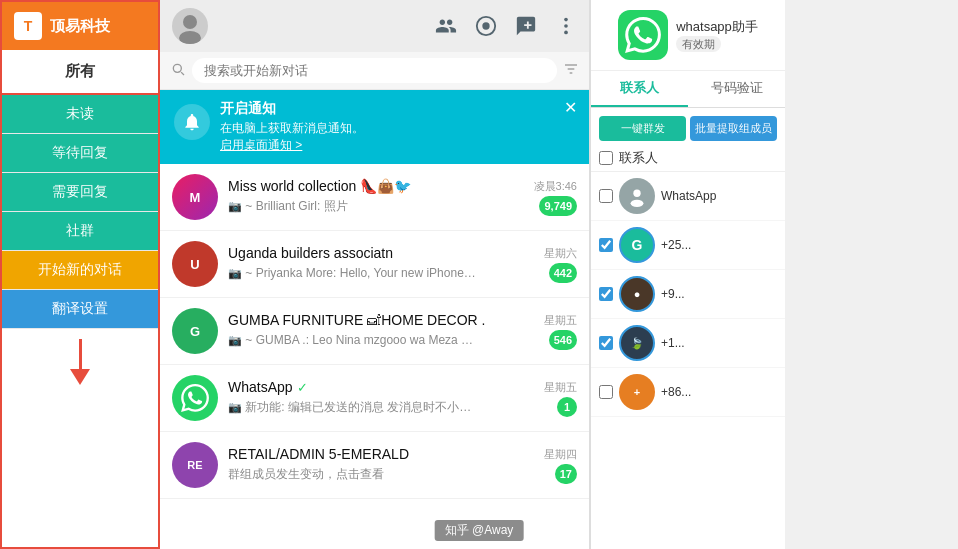 The image size is (958, 549). I want to click on chat-name-row: WhatsApp ✓ 星期五, so click(402, 387).